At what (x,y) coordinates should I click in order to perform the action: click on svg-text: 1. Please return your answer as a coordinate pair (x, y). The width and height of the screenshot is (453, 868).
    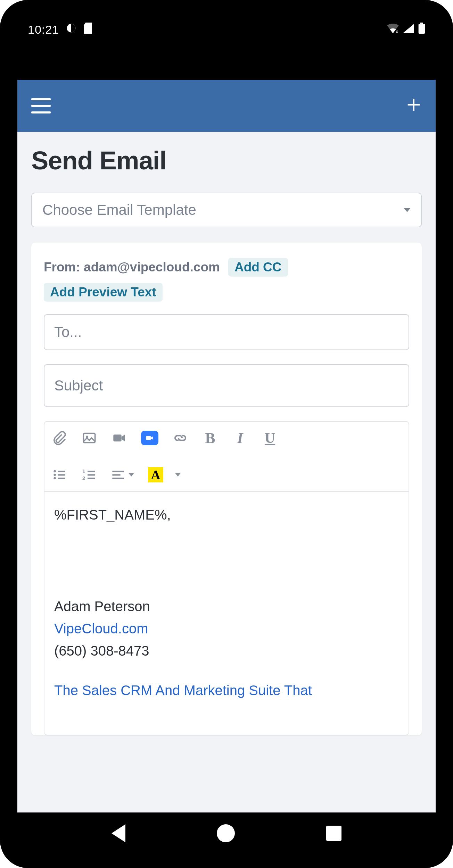
    Looking at the image, I should click on (84, 471).